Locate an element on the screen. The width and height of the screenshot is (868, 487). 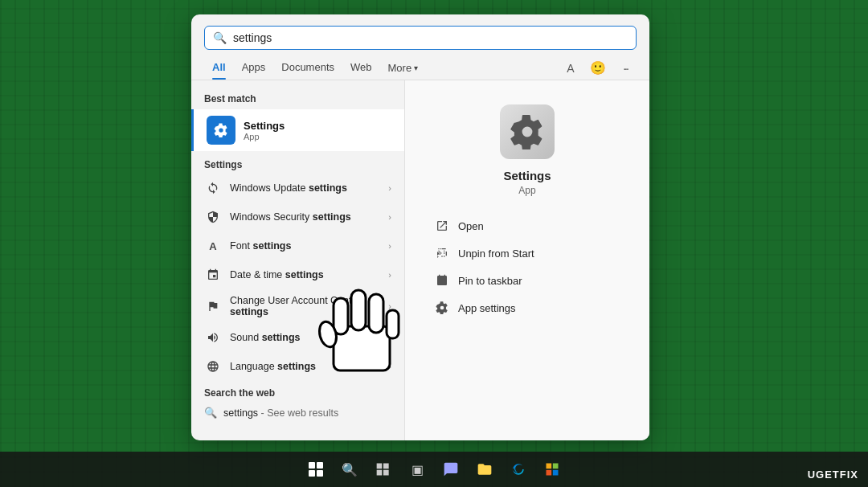
settings-item-security: Windows Security settings › is located at coordinates (297, 217).